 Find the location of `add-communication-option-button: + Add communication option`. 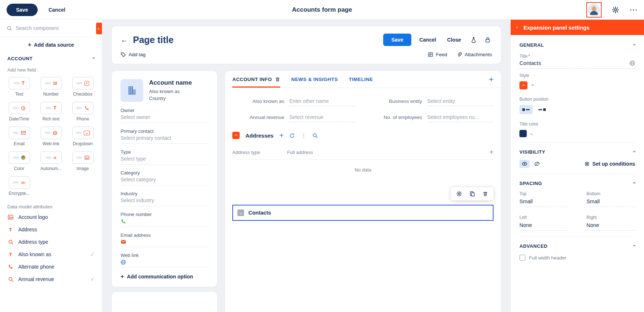

add-communication-option-button: + Add communication option is located at coordinates (164, 277).